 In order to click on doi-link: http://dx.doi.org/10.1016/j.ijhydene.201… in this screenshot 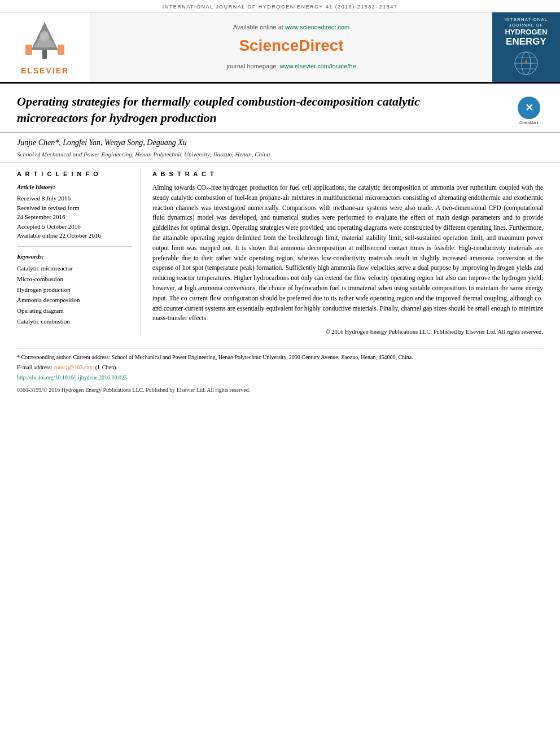, I will do `click(72, 377)`.